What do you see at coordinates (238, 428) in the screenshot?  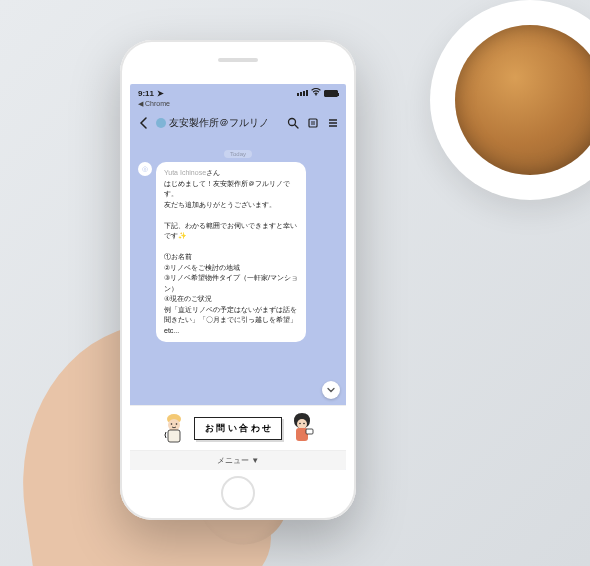 I see `contact-button: お 問 い 合 わ せ` at bounding box center [238, 428].